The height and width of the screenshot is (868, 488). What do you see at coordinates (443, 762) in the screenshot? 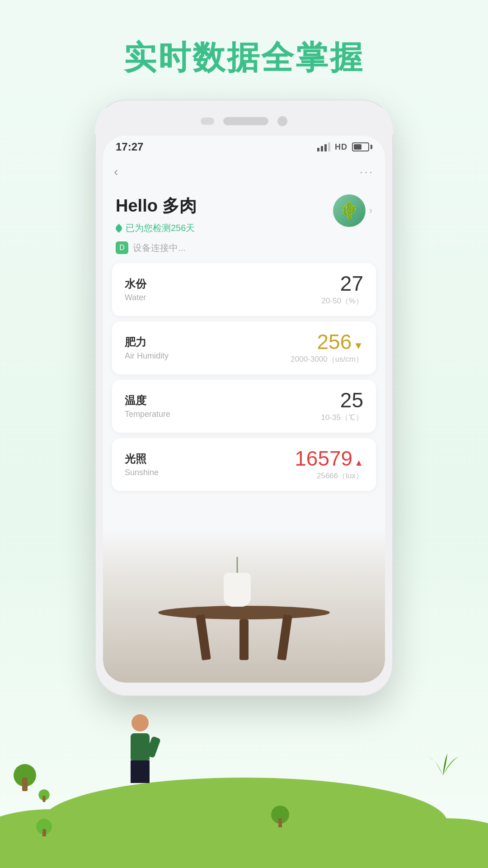
I see `grass-icon` at bounding box center [443, 762].